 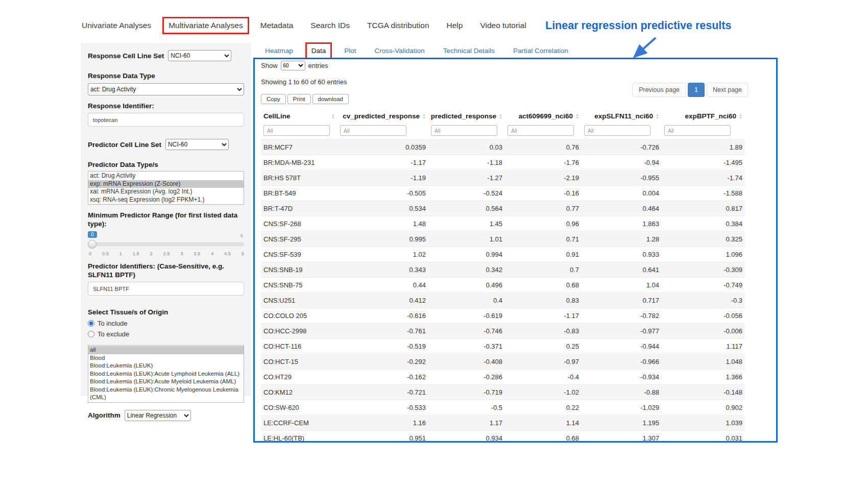 I want to click on table-row: BR:HS 578T-1.19-1.27-2.19-0.955-1.74, so click(x=503, y=178).